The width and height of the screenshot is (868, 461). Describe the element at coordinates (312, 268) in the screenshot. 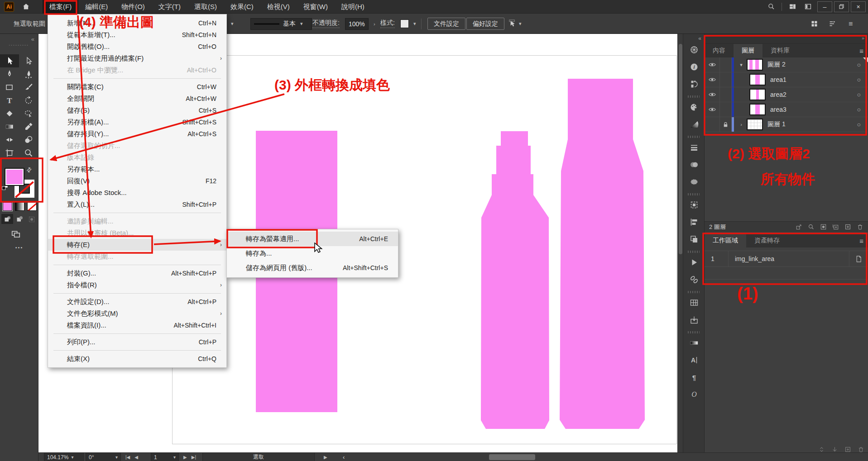

I see `export-submenu-item: 儲存為網頁用 (舊版)...Alt+Shift+Ctrl+S` at that location.